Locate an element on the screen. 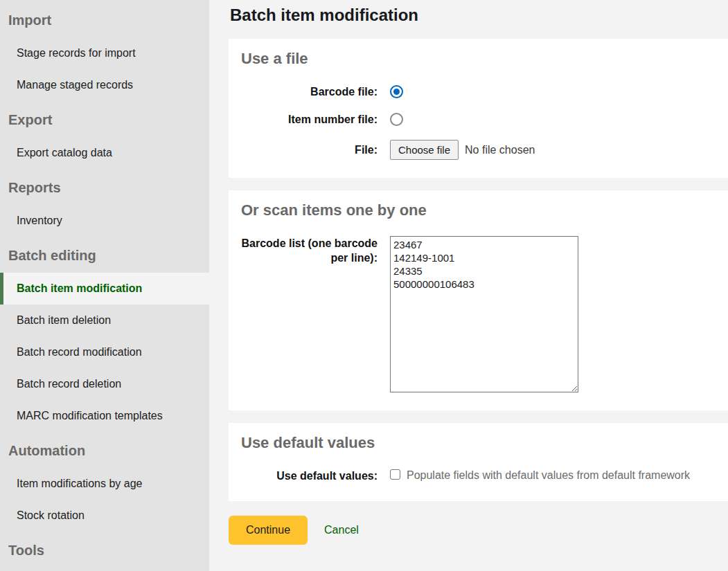  item-number-file-radio is located at coordinates (396, 119).